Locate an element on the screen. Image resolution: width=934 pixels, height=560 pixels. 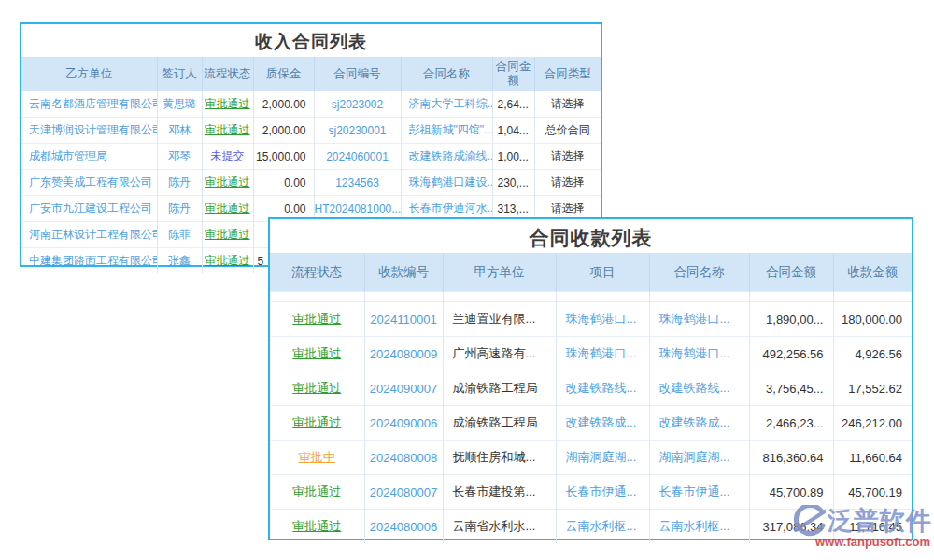
cell-receipt-number: 2024080009 is located at coordinates (403, 355).